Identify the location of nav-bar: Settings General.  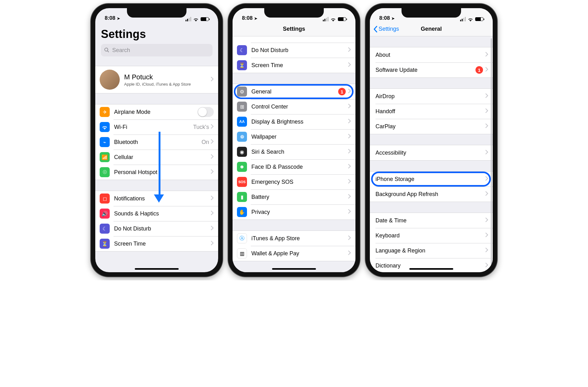
(431, 29).